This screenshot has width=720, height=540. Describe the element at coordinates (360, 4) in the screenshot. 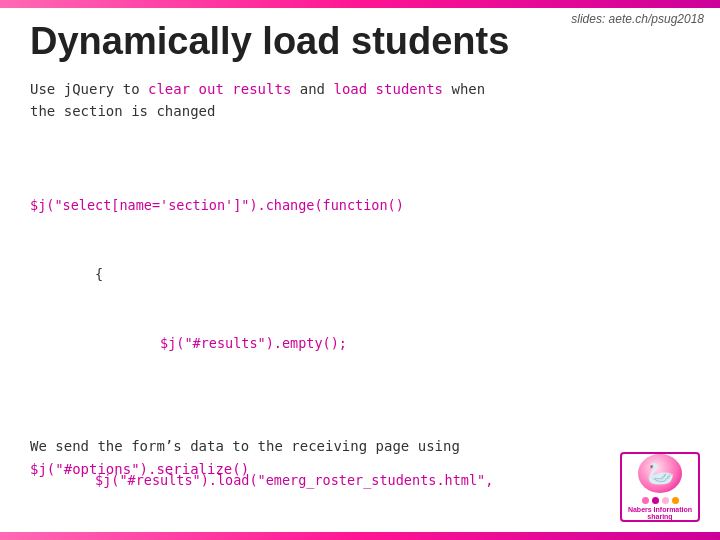

I see `header-bar` at that location.